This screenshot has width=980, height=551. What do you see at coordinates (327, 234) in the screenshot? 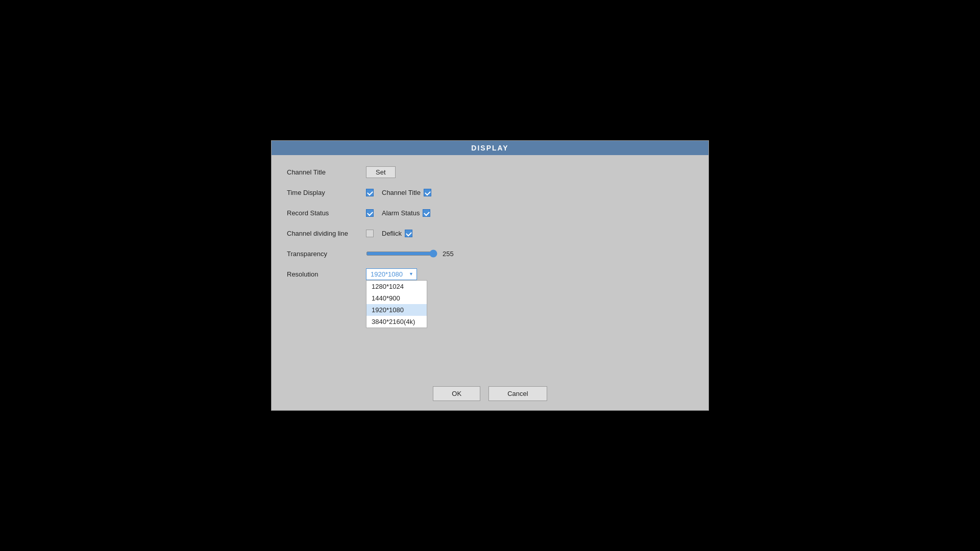
I see `channel-dividing-label: Channel dividing line` at bounding box center [327, 234].